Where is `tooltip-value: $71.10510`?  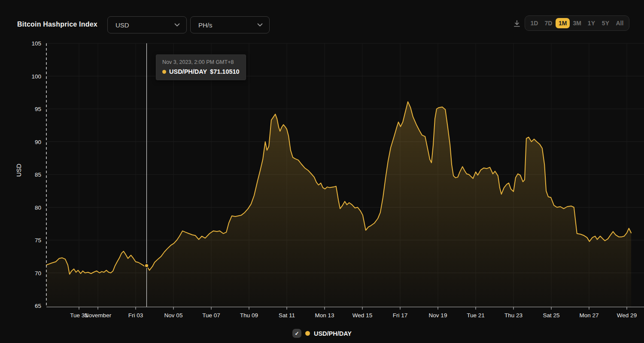
tooltip-value: $71.10510 is located at coordinates (225, 72).